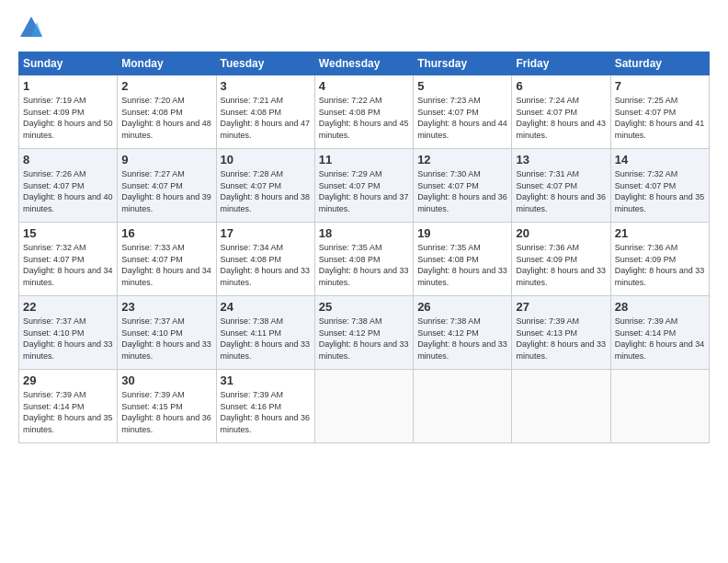 The width and height of the screenshot is (728, 563). Describe the element at coordinates (364, 186) in the screenshot. I see `calendar-cell: 11 Sunrise: 7:29 AM Sunset: 4:07 PM Dayl…` at that location.